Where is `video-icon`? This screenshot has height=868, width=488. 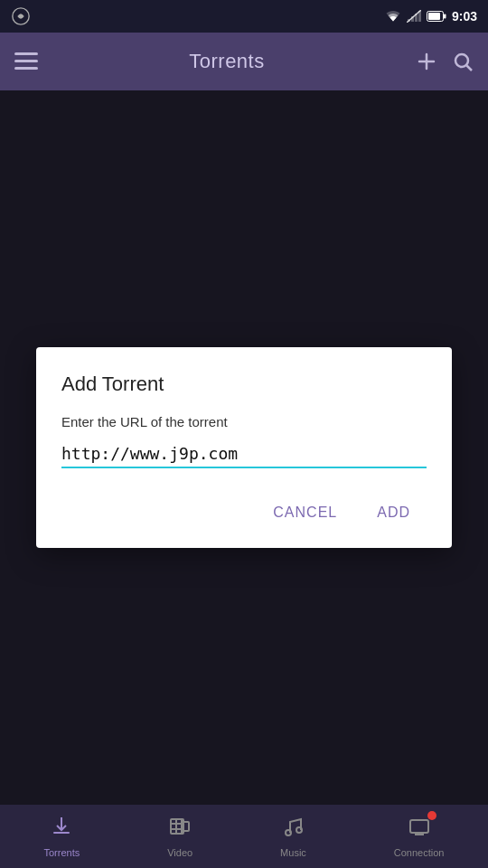
video-icon is located at coordinates (180, 829).